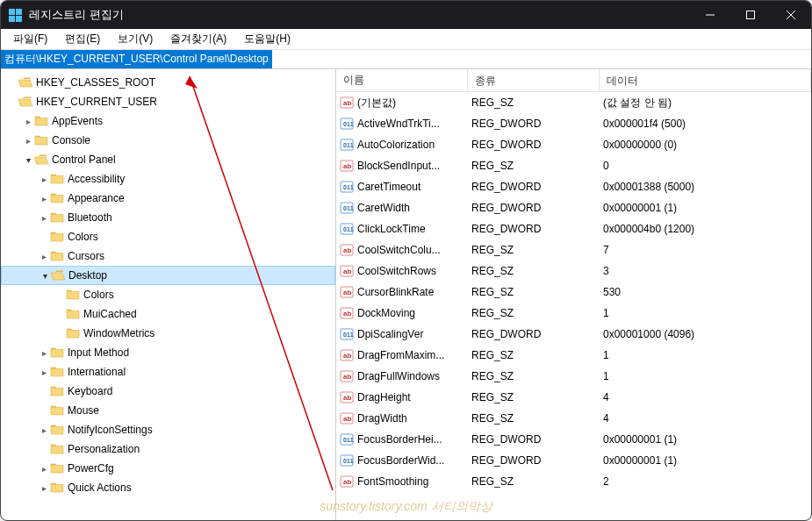  What do you see at coordinates (198, 39) in the screenshot?
I see `menu-favorites: 즐겨찾기(A)` at bounding box center [198, 39].